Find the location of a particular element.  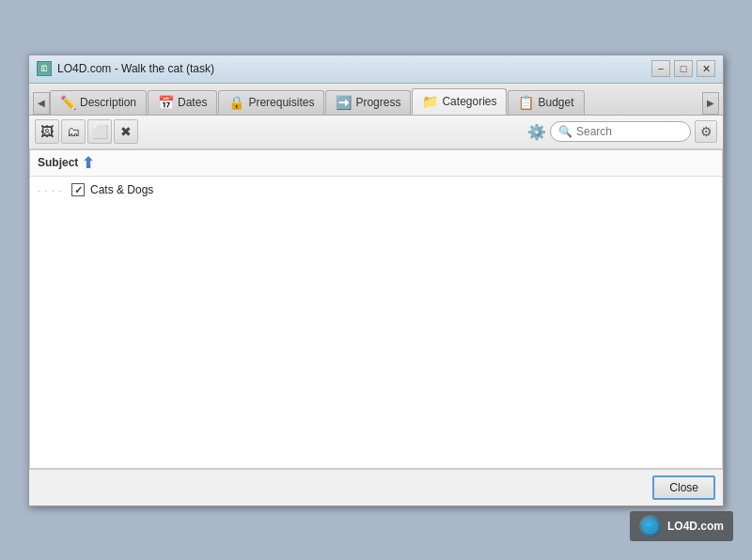

column-header-row: Subject ⬆ is located at coordinates (376, 163).